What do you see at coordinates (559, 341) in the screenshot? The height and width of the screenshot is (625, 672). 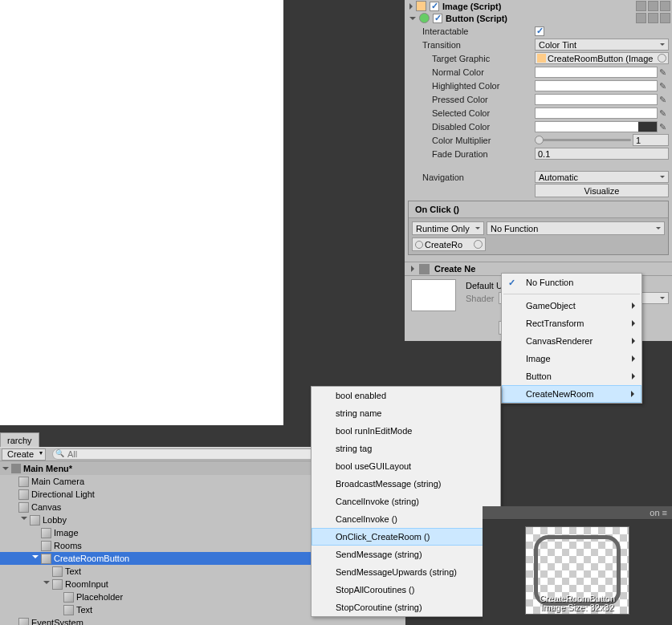 I see `menu-item-label: CanvasRenderer` at bounding box center [559, 341].